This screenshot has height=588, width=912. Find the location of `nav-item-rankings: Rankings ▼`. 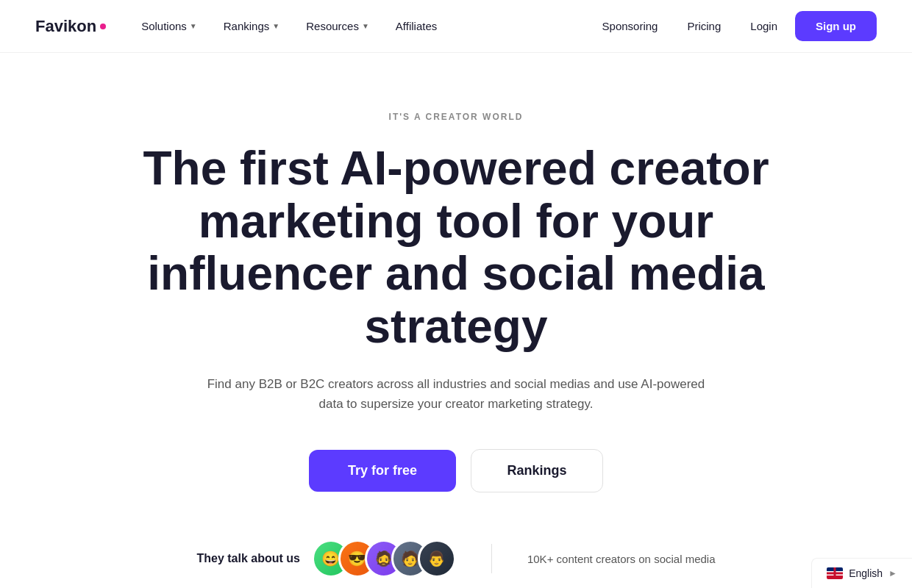

nav-item-rankings: Rankings ▼ is located at coordinates (252, 26).